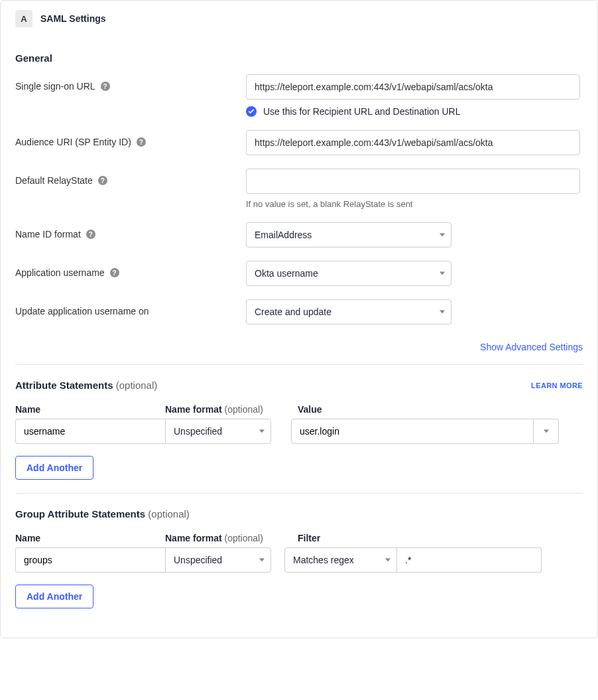 This screenshot has width=598, height=700. I want to click on attr-value-wrap, so click(425, 431).